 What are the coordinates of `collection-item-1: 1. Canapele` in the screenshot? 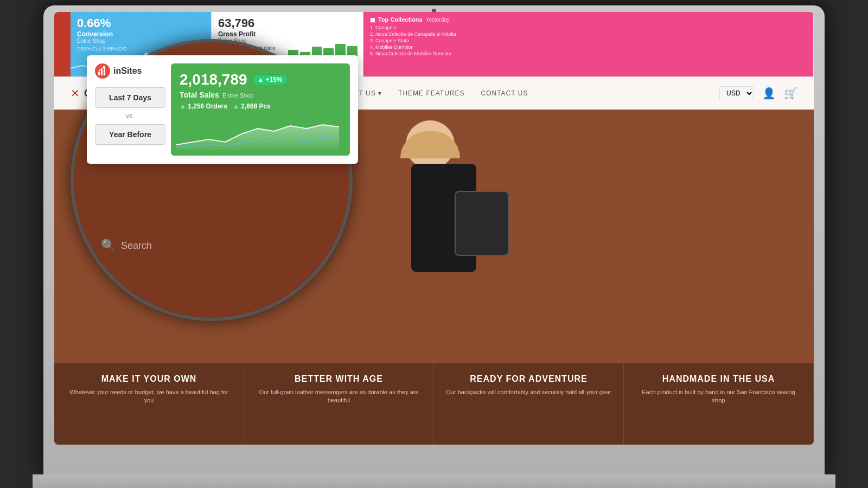 It's located at (588, 28).